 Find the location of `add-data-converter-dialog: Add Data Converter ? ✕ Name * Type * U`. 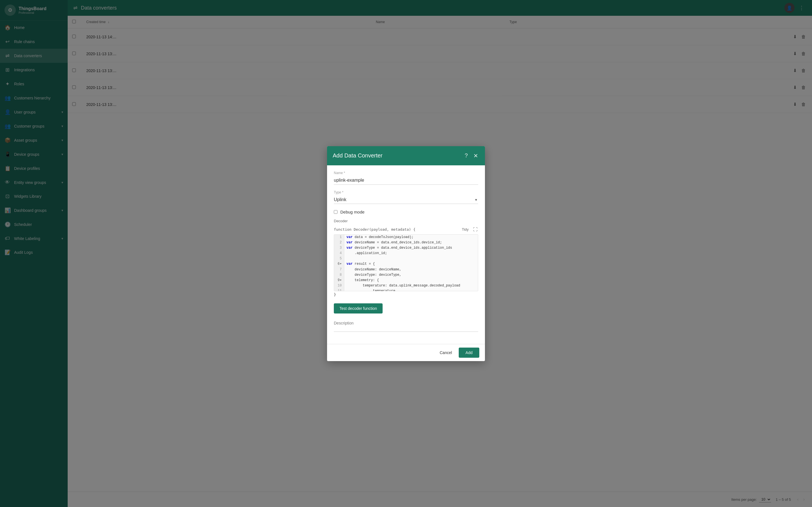

add-data-converter-dialog: Add Data Converter ? ✕ Name * Type * U is located at coordinates (406, 253).